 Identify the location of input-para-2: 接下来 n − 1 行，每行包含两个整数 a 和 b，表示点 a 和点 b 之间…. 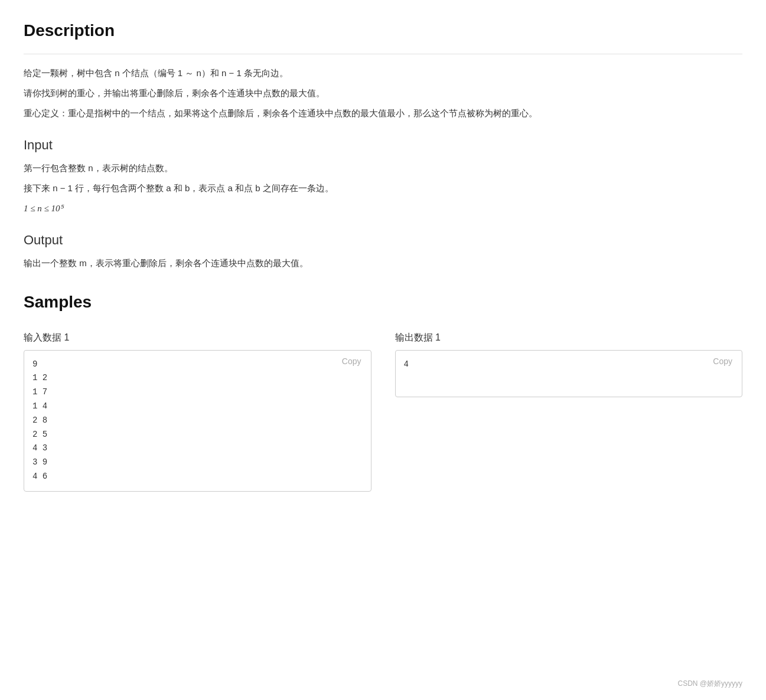
(383, 188).